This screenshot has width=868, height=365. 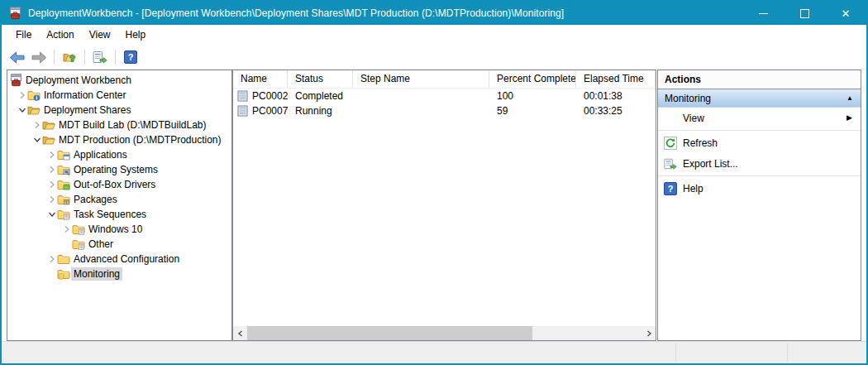 I want to click on folder-info-icon, so click(x=34, y=95).